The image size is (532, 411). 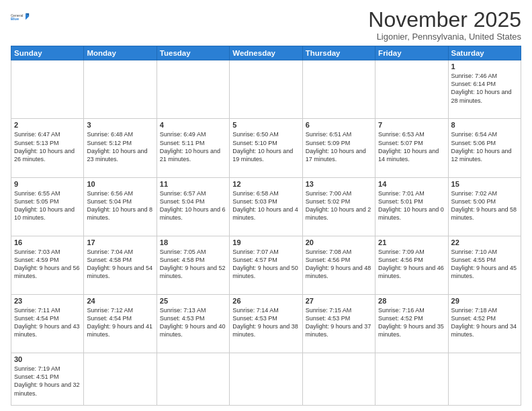 I want to click on day-info: Sunrise: 7:07 AM Sunset: 4:57 PM Dayligh…, so click(x=266, y=265).